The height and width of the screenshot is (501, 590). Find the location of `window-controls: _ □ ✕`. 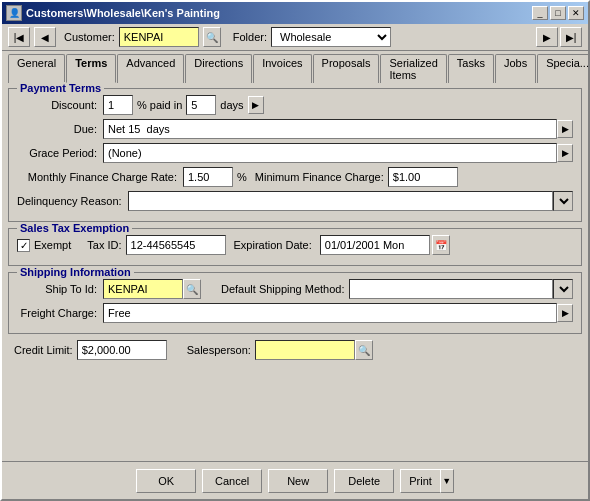

window-controls: _ □ ✕ is located at coordinates (558, 13).